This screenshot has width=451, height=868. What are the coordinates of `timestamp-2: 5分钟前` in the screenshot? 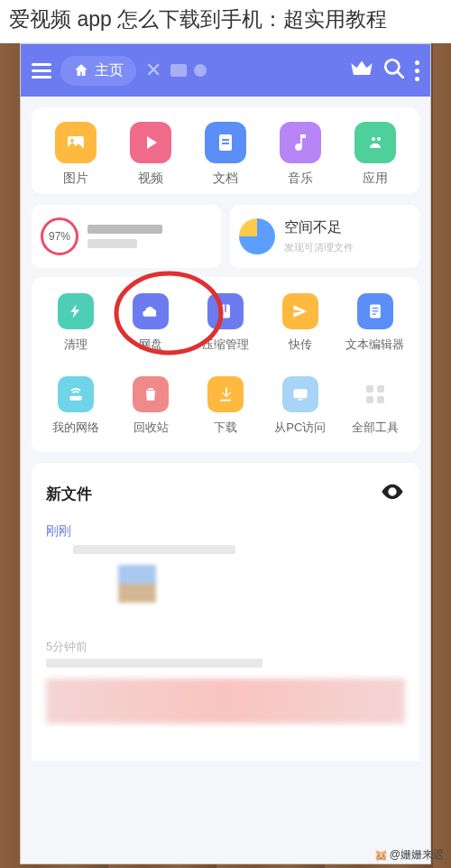 It's located at (226, 647).